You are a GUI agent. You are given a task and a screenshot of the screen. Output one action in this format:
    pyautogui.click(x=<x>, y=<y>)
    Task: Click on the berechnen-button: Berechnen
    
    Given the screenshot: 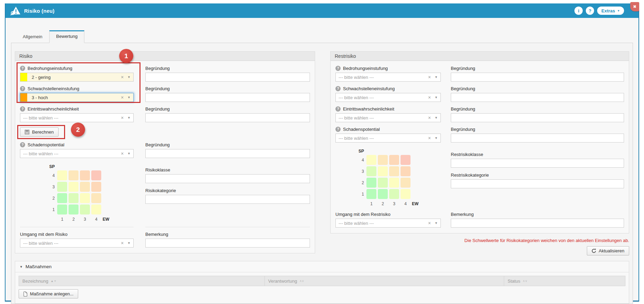 What is the action you would take?
    pyautogui.click(x=39, y=132)
    